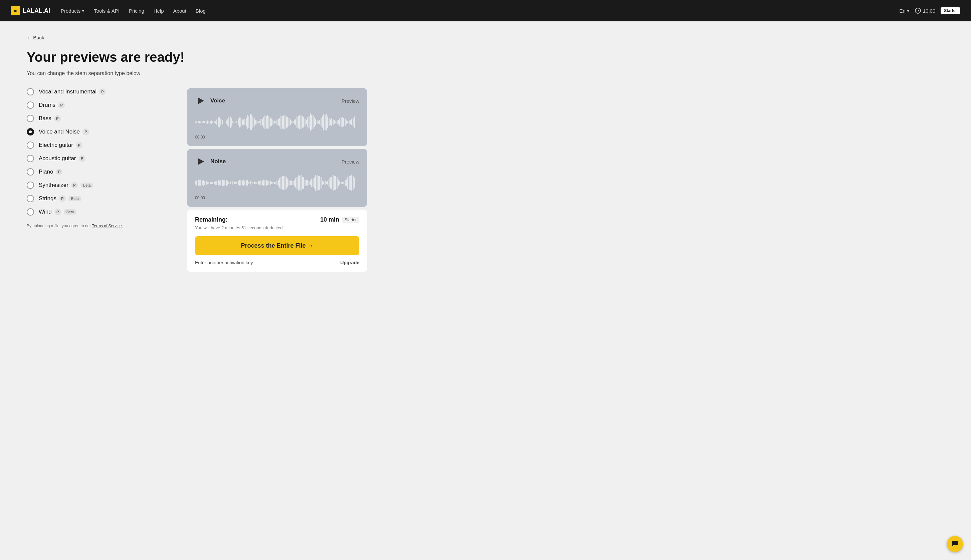 This screenshot has height=560, width=971. What do you see at coordinates (30, 158) in the screenshot?
I see `radio-acoustic-guitar` at bounding box center [30, 158].